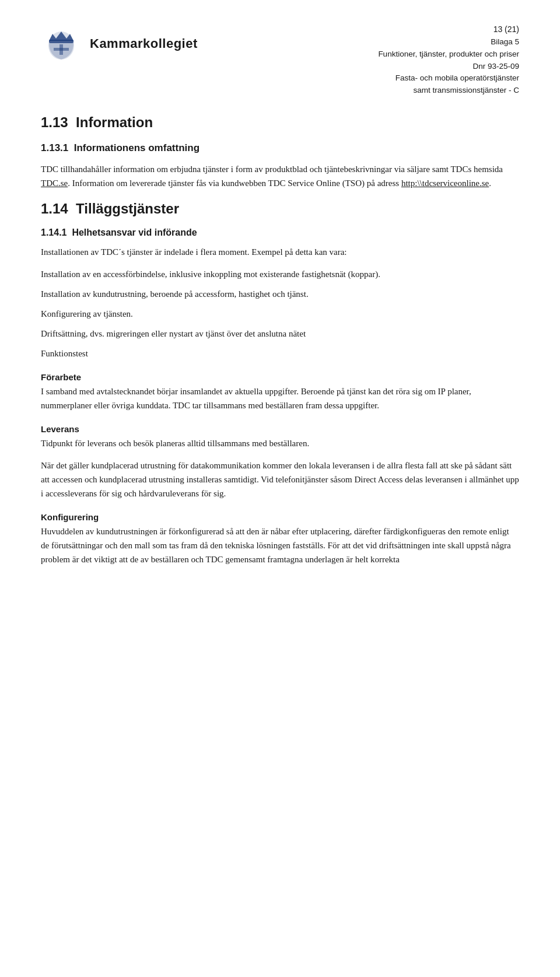 The height and width of the screenshot is (977, 560). I want to click on body-1141-intro: Installationen av TDC´s tjänster är inde…, so click(280, 252).